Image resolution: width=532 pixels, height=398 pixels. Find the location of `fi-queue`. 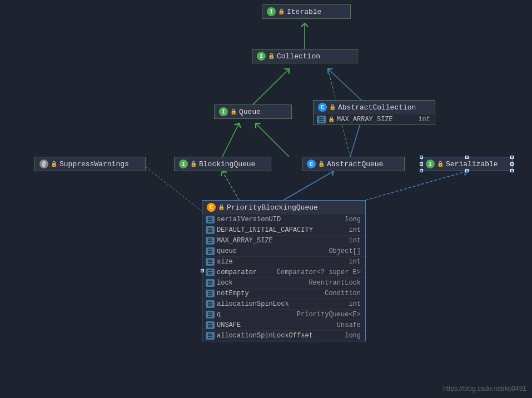

fi-queue is located at coordinates (210, 251).